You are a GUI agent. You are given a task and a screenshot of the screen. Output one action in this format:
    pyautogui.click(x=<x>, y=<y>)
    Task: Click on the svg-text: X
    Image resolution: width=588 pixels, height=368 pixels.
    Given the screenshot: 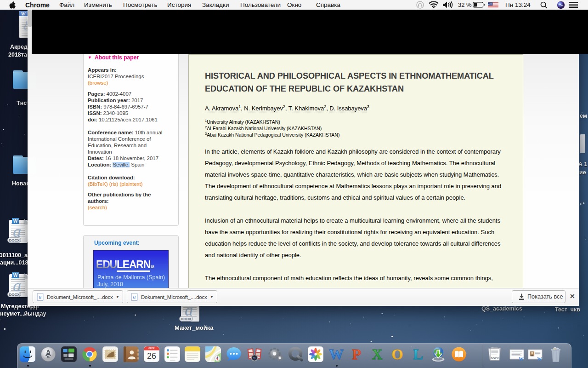 What is the action you would take?
    pyautogui.click(x=377, y=354)
    